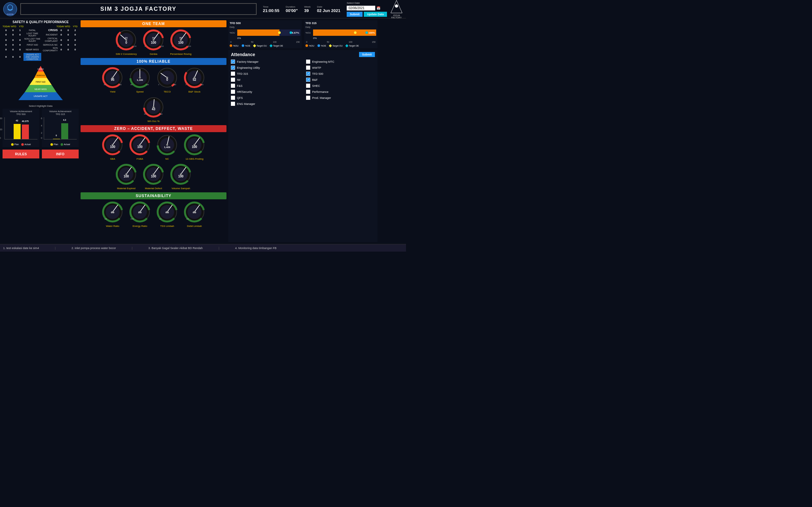 This screenshot has height=507, width=812. What do you see at coordinates (126, 176) in the screenshot?
I see `mat-expired-gauge: 100 Material Expired` at bounding box center [126, 176].